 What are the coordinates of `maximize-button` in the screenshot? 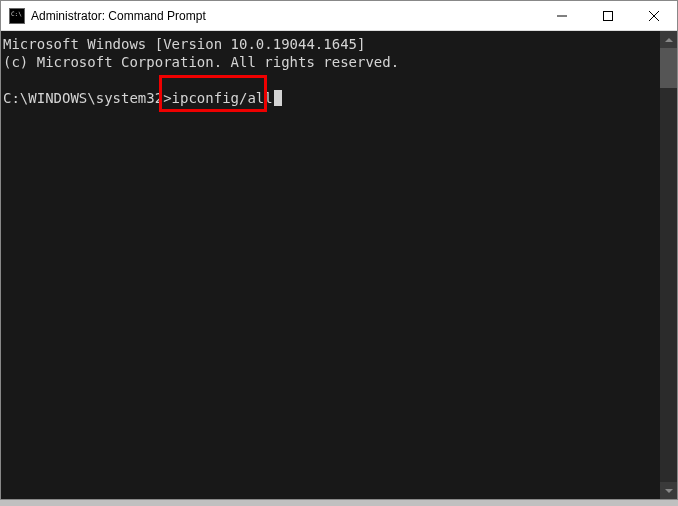 It's located at (608, 16).